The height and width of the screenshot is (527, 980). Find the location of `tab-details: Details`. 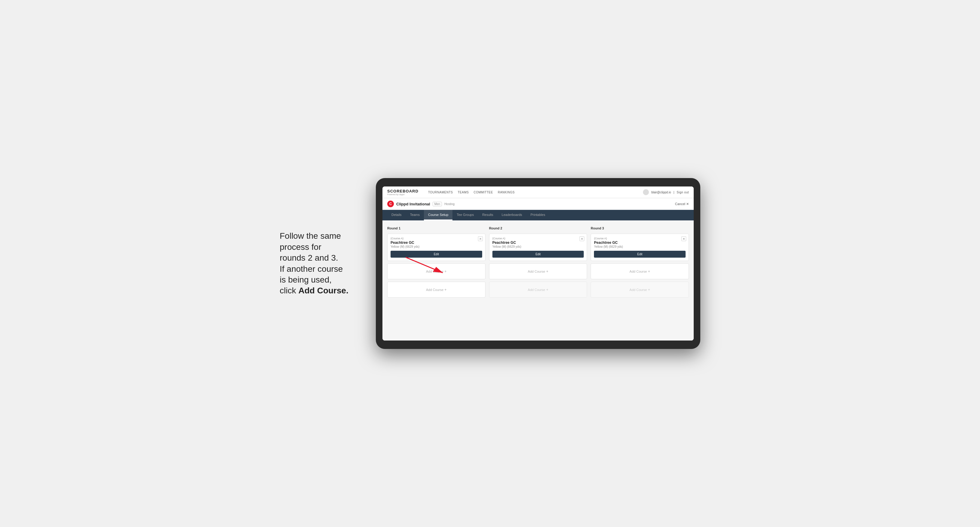

tab-details: Details is located at coordinates (396, 215).